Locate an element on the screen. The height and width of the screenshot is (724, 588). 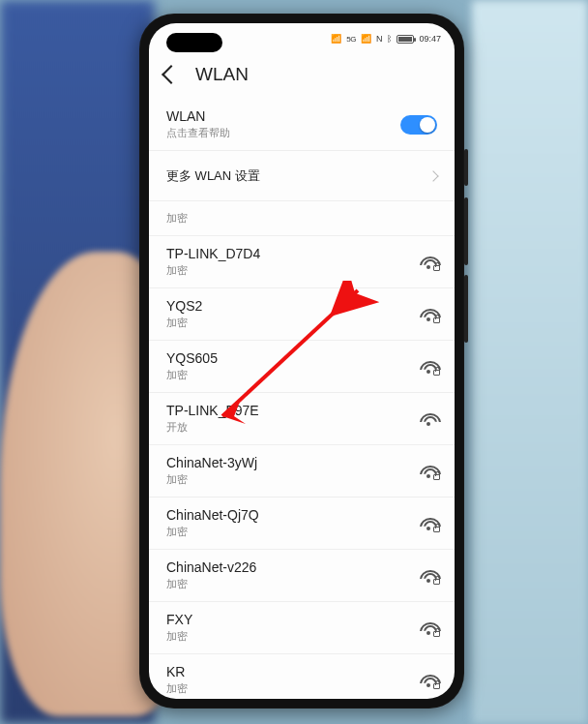
chevron-right-icon is located at coordinates (433, 176).